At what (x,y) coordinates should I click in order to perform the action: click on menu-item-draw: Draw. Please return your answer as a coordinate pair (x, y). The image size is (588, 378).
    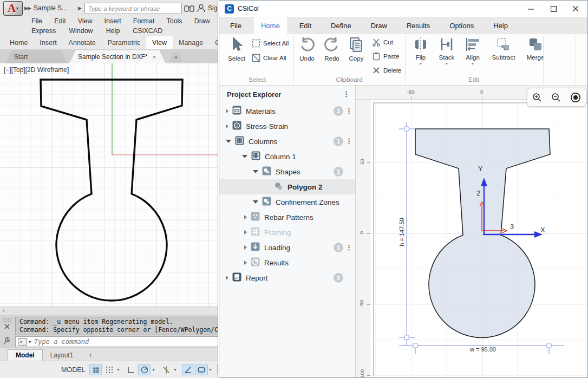
    Looking at the image, I should click on (202, 22).